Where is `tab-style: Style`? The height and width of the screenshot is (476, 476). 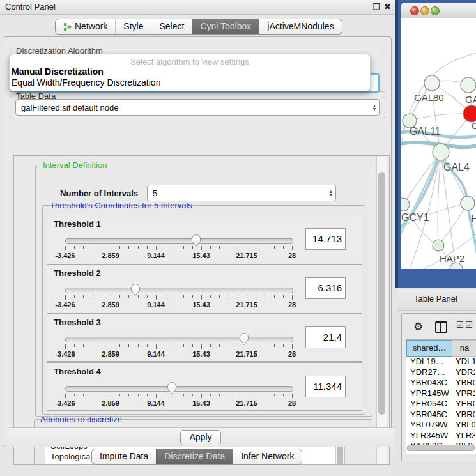
tab-style: Style is located at coordinates (133, 27).